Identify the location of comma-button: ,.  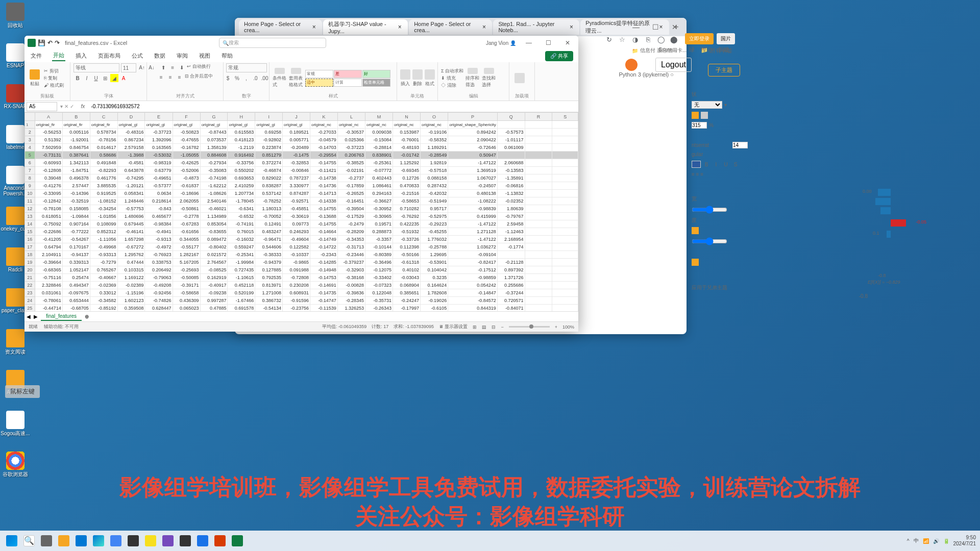
(247, 78).